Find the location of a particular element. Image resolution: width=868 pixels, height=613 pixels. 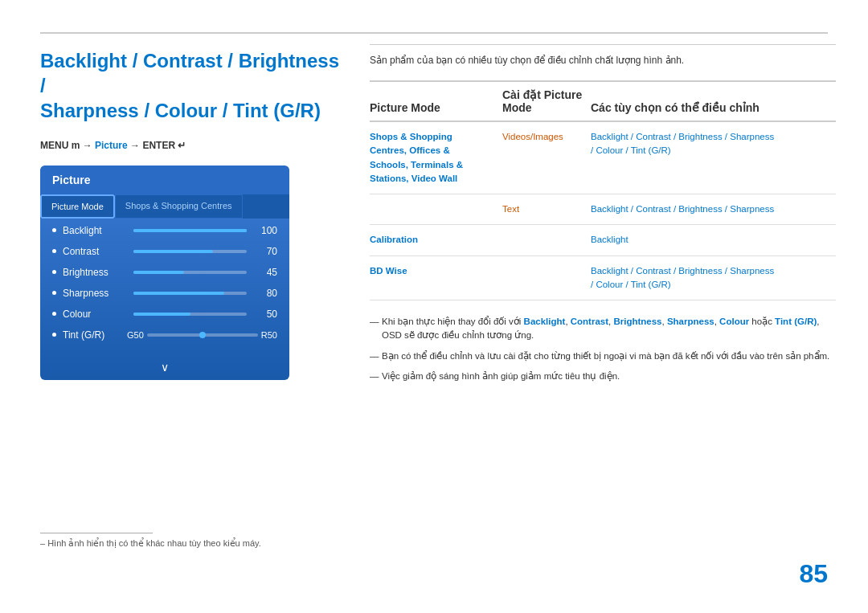

item-label: Contrast is located at coordinates (95, 251).